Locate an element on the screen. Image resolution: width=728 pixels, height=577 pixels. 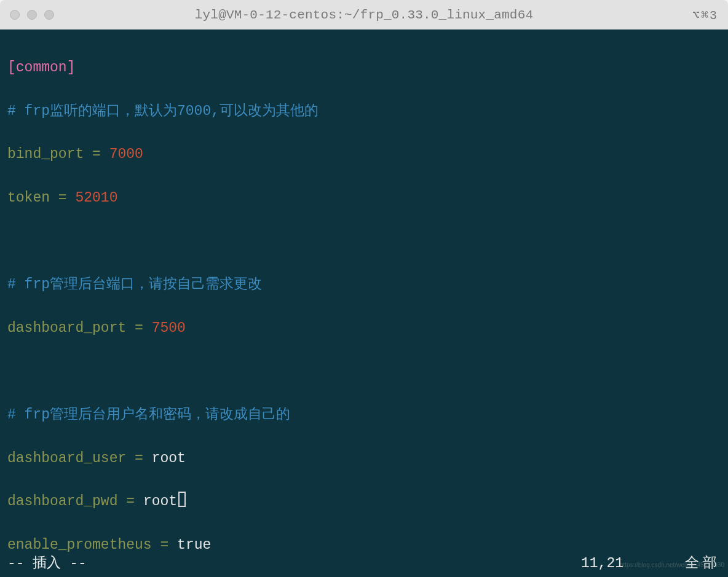
maximize-window-button is located at coordinates (49, 15).